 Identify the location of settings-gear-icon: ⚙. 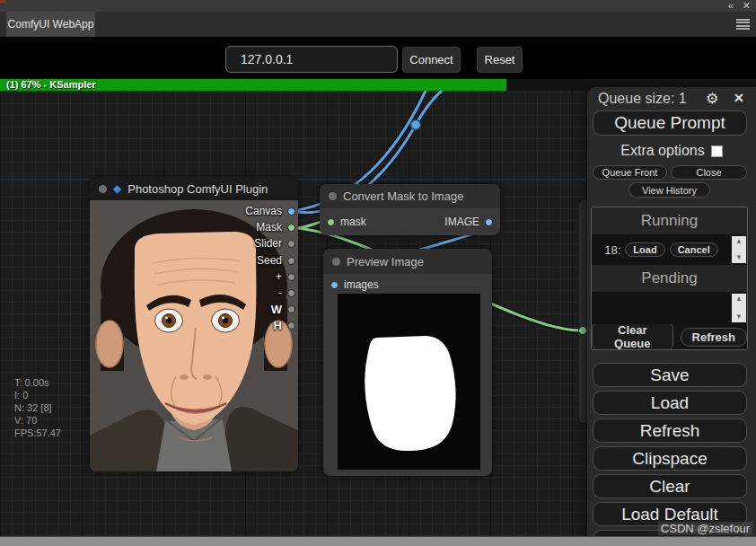
(712, 99).